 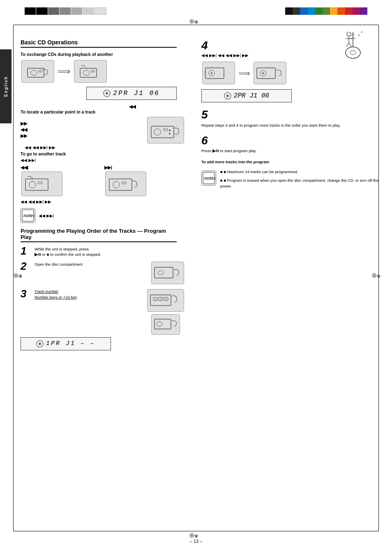 What do you see at coordinates (296, 117) in the screenshot?
I see `right-column: 4 ◀◀ ▶▶| ◀◀ ◀◀ ▶▶| ▶▶ ⟹` at bounding box center [296, 117].